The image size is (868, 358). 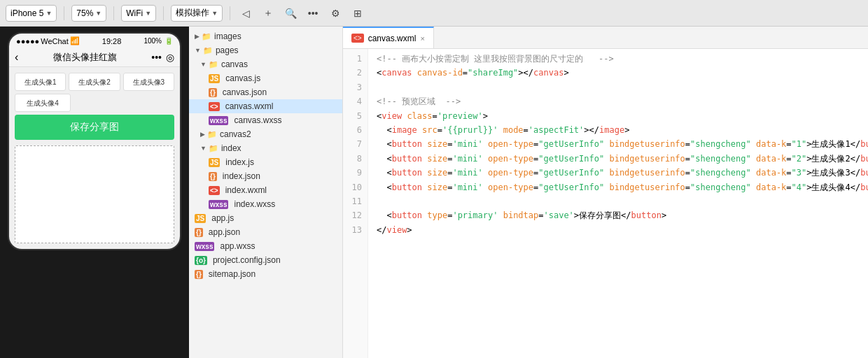 What do you see at coordinates (157, 57) in the screenshot?
I see `more-dots-icon: •••` at bounding box center [157, 57].